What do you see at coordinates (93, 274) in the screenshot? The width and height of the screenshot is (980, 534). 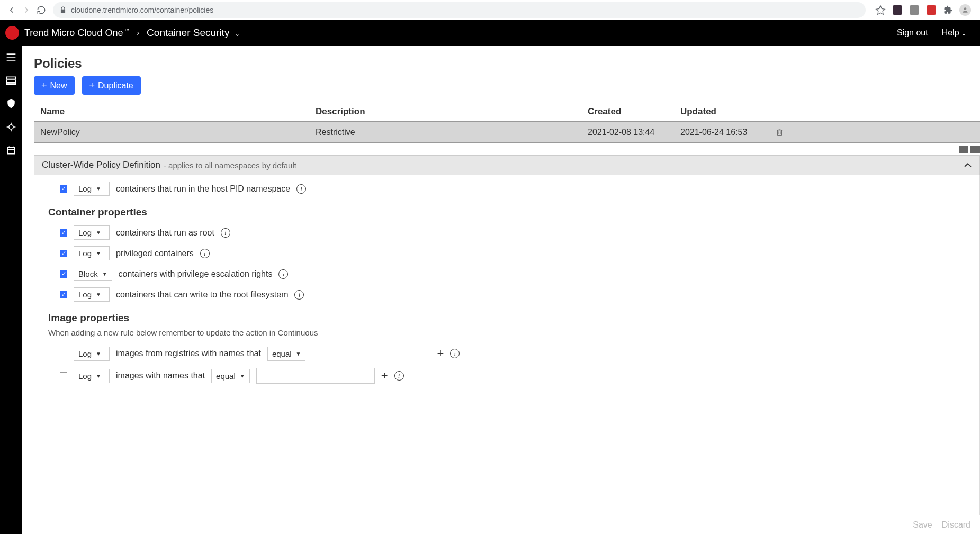 I see `action-select: Block▼` at bounding box center [93, 274].